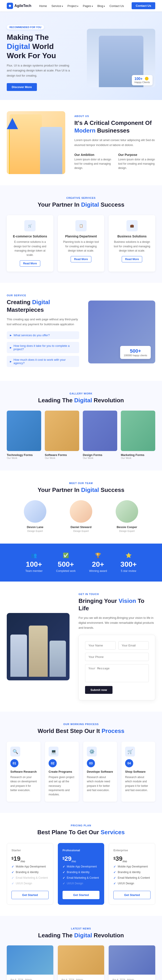 Image resolution: width=162 pixels, height=980 pixels. What do you see at coordinates (81, 205) in the screenshot?
I see `services-title: Your Partner In Digital Success` at bounding box center [81, 205].